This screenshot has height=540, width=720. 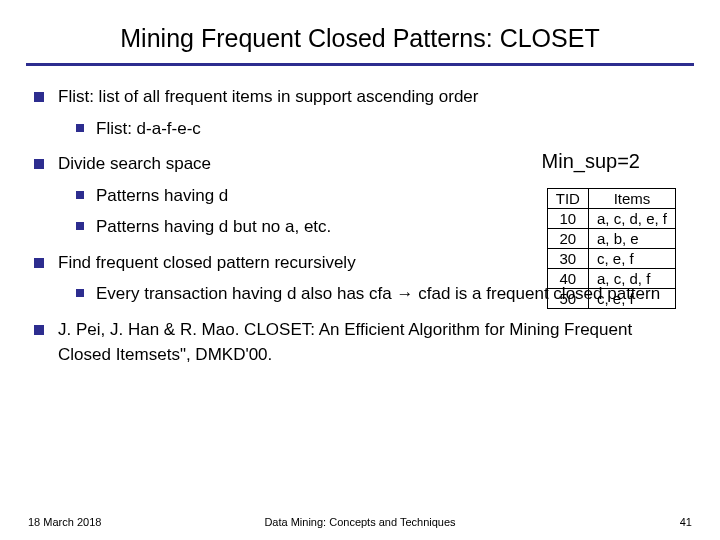 What do you see at coordinates (360, 32) in the screenshot?
I see `slide-title: Mining Frequent Closed Patterns: CLOSET` at bounding box center [360, 32].